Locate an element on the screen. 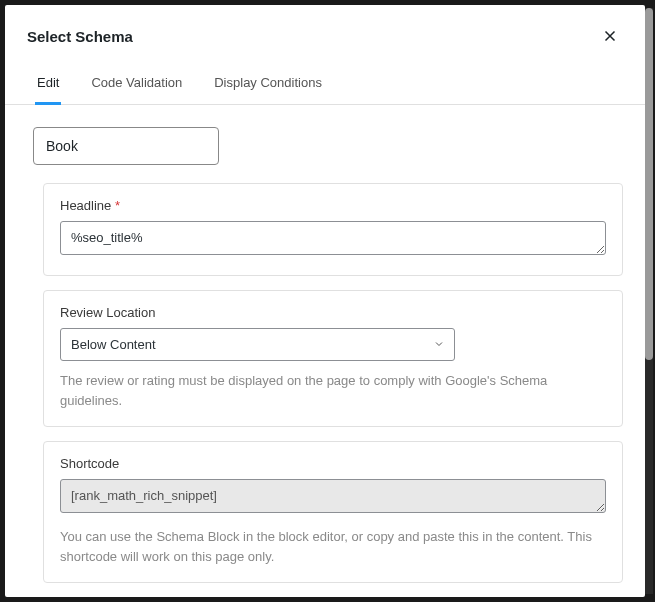 The width and height of the screenshot is (655, 602). outer-scrollbar is located at coordinates (649, 301).